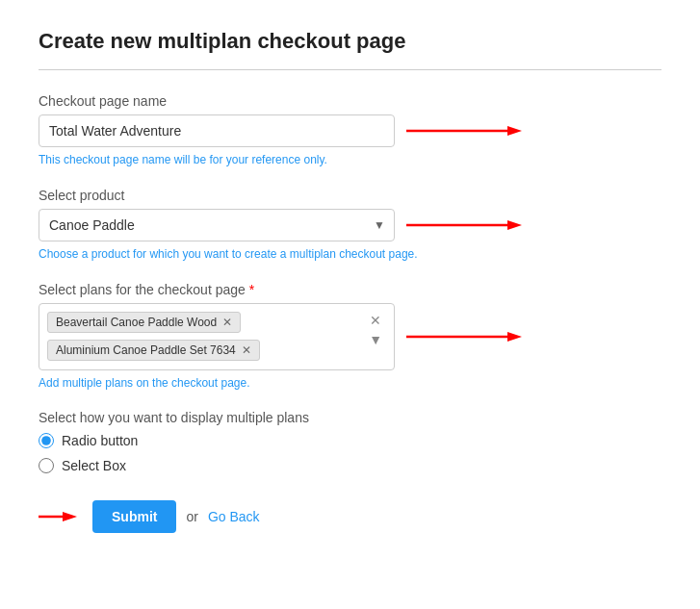 This screenshot has width=700, height=609. What do you see at coordinates (350, 383) in the screenshot?
I see `select-plans-hint: Add multiple plans on the checkout page.` at bounding box center [350, 383].